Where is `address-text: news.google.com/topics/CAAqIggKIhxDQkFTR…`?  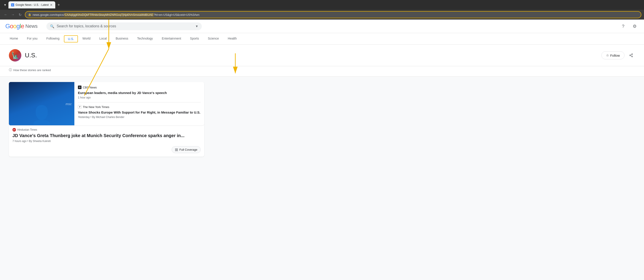
address-text: news.google.com/topics/CAAqIggKIhxDQkFTR… is located at coordinates (336, 15).